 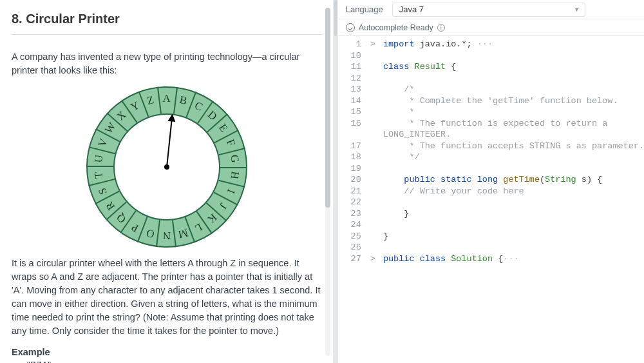 I want to click on language-label: Language, so click(x=365, y=9).